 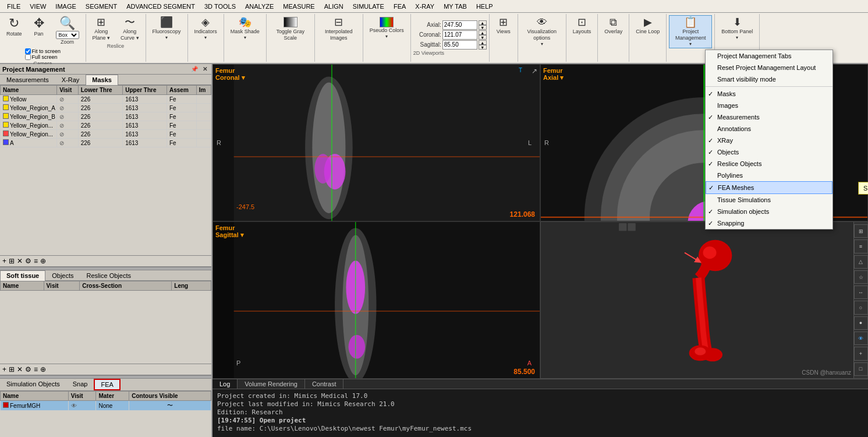 What do you see at coordinates (376, 143) in the screenshot?
I see `viewport-coronal: FemurCoronal ▾ T ↗` at bounding box center [376, 143].